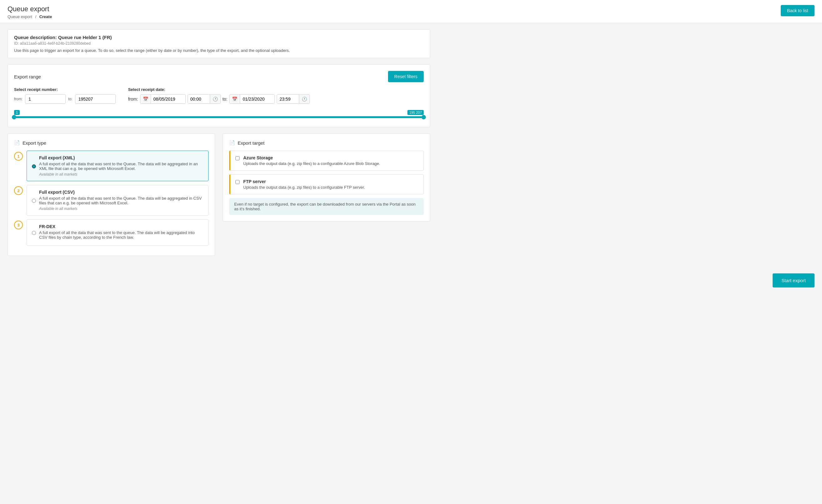  I want to click on breadcrumb-current: Create, so click(46, 17).